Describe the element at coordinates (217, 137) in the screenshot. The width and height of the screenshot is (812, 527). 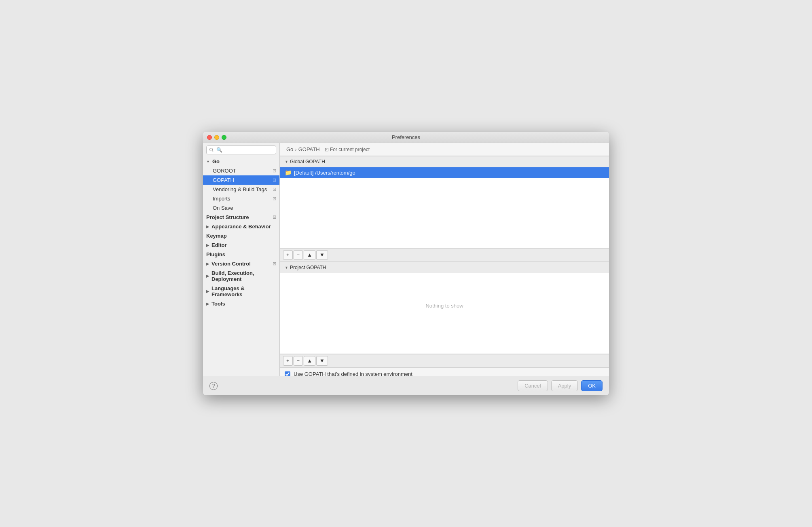
I see `minimize-button` at that location.